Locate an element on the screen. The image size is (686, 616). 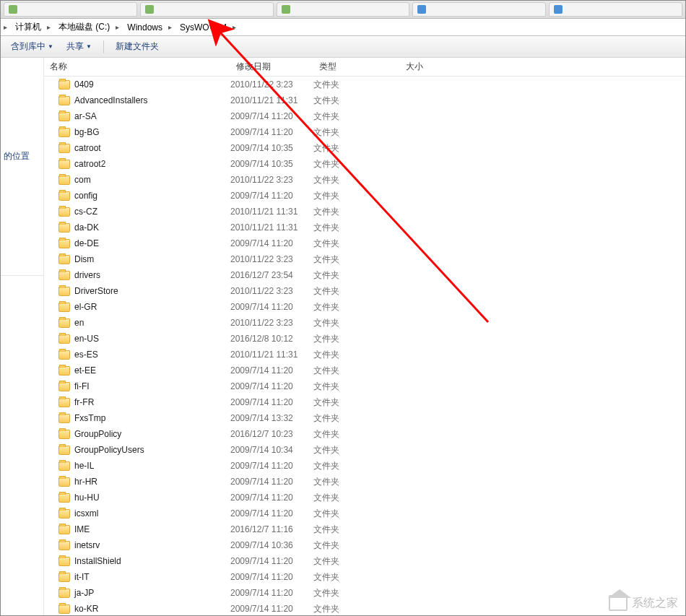
table-row: DriverStore2010/11/22 3:23文件夹 is located at coordinates (365, 291).